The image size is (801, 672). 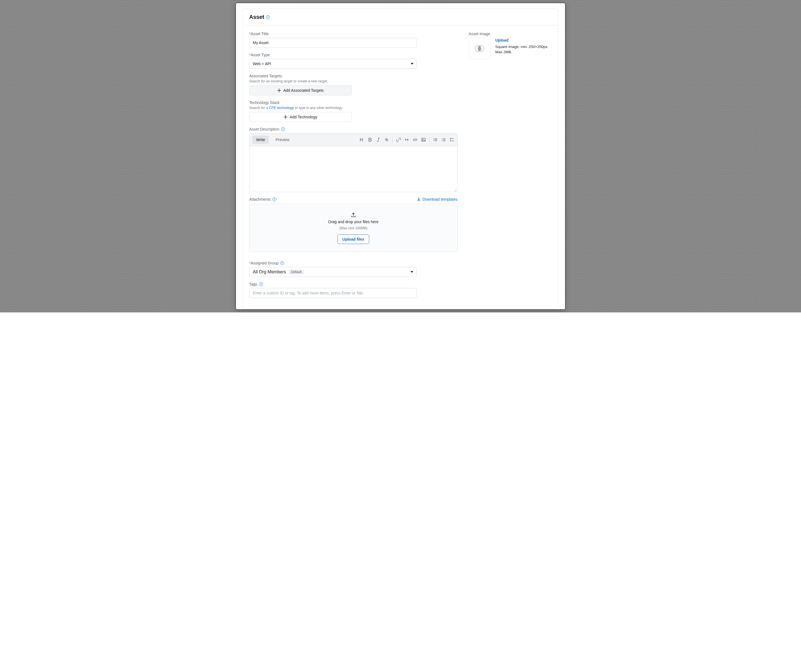 I want to click on editor-tab-write: Write, so click(x=261, y=140).